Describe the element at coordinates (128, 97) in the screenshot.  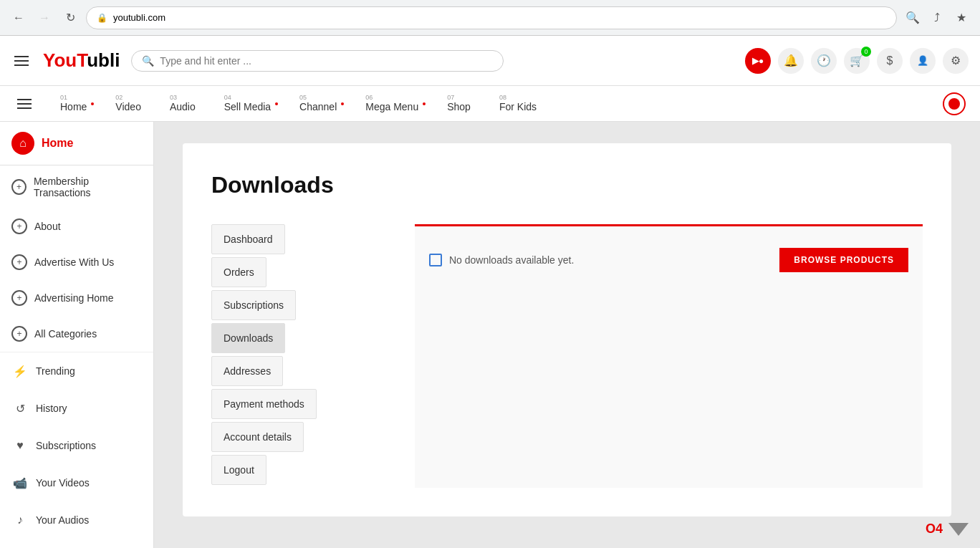
I see `nav-num-video: 02` at that location.